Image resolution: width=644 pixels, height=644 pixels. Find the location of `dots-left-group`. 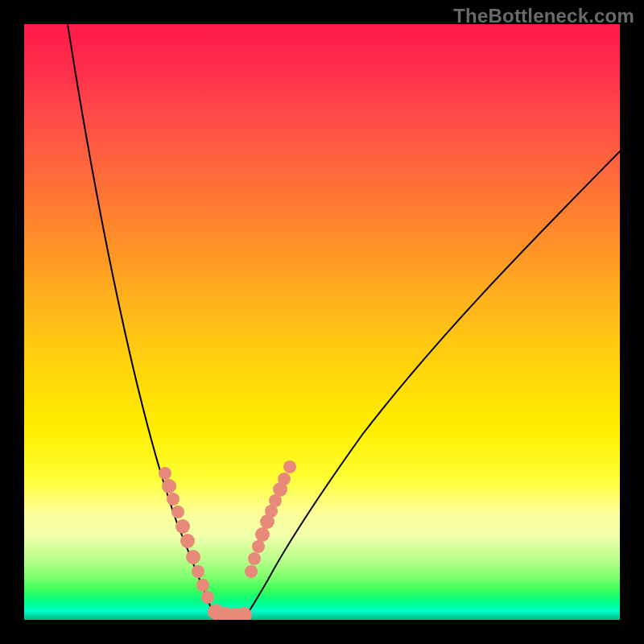

dots-left-group is located at coordinates (187, 535).